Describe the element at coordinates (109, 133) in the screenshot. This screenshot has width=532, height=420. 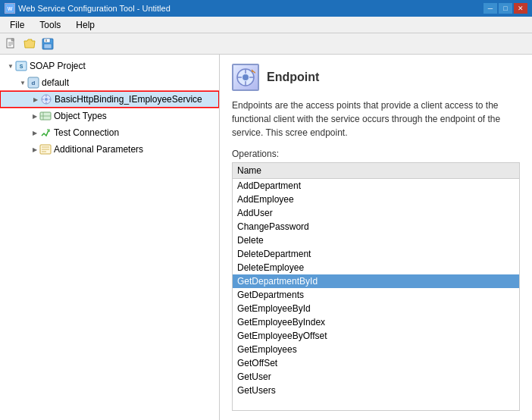
I see `tree-item-test-connection: ▶ Test Connection` at that location.